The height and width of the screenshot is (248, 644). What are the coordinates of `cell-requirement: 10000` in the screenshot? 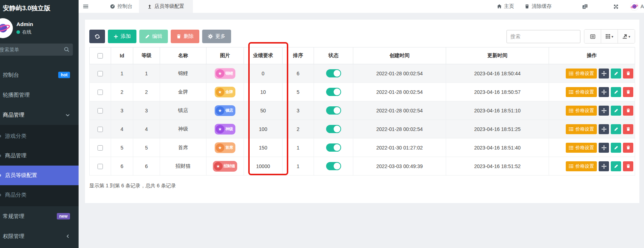 It's located at (263, 166).